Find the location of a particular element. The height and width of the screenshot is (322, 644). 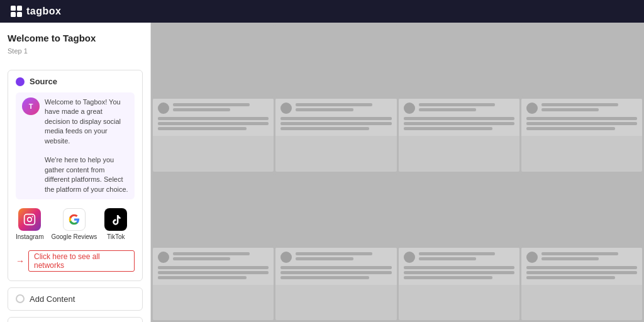

add-content-header: Add Content is located at coordinates (75, 299).